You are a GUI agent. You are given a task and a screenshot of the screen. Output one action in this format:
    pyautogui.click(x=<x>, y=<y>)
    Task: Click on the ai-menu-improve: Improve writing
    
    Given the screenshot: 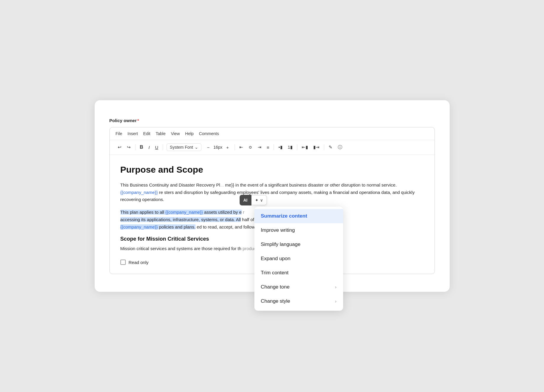 What is the action you would take?
    pyautogui.click(x=299, y=230)
    